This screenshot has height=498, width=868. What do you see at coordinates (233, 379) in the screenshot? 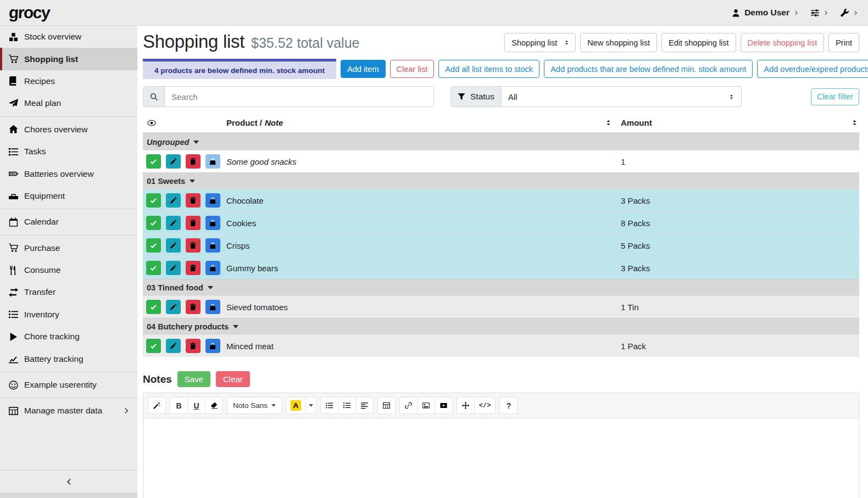
I see `notes-clear-button: Clear` at bounding box center [233, 379].